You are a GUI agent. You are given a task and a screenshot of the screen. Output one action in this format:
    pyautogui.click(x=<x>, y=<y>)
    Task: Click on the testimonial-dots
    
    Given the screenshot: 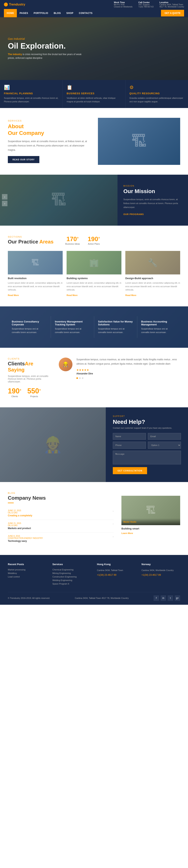 What is the action you would take?
    pyautogui.click(x=128, y=378)
    